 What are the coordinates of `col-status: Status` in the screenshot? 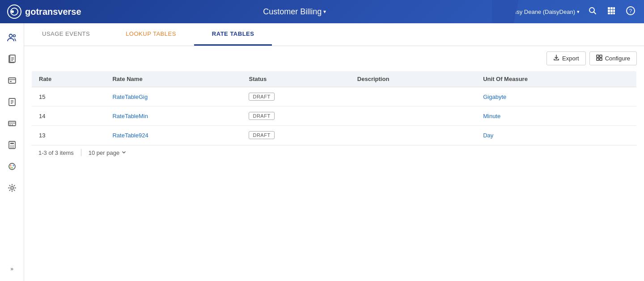 It's located at (296, 79).